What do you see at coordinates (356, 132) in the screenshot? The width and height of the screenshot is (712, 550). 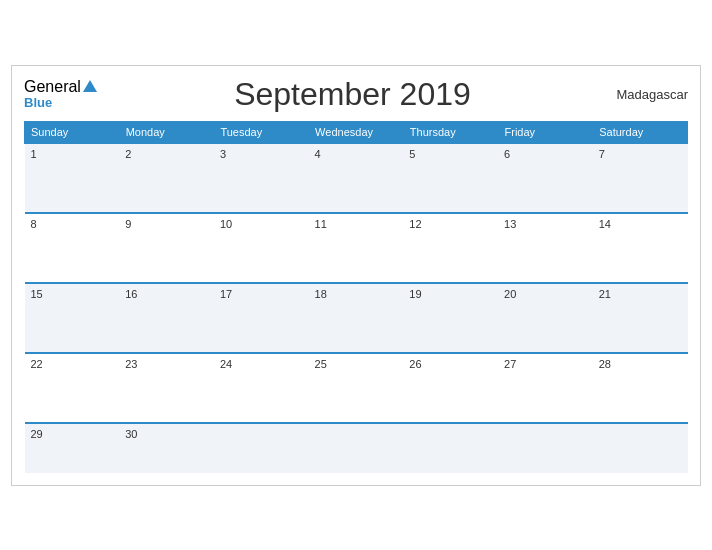 I see `calendar-header-row: SundayMondayTuesdayWednesdayThursdayFrid…` at bounding box center [356, 132].